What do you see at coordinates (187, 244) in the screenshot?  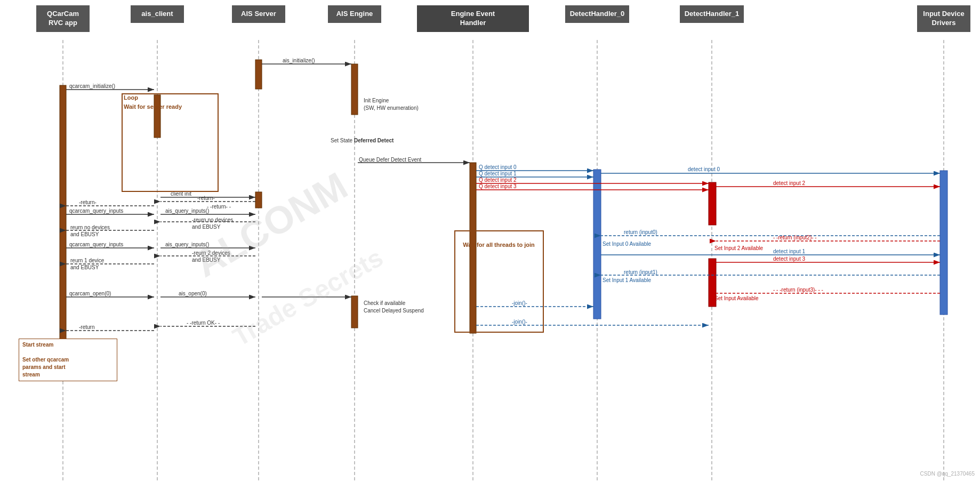 I see `label-ais-query-2: ais_query_inputs()` at bounding box center [187, 244].